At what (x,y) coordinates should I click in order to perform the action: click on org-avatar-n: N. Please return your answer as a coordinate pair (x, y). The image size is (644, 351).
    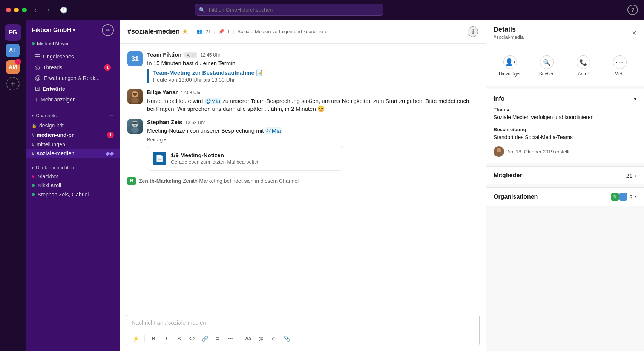
    Looking at the image, I should click on (615, 197).